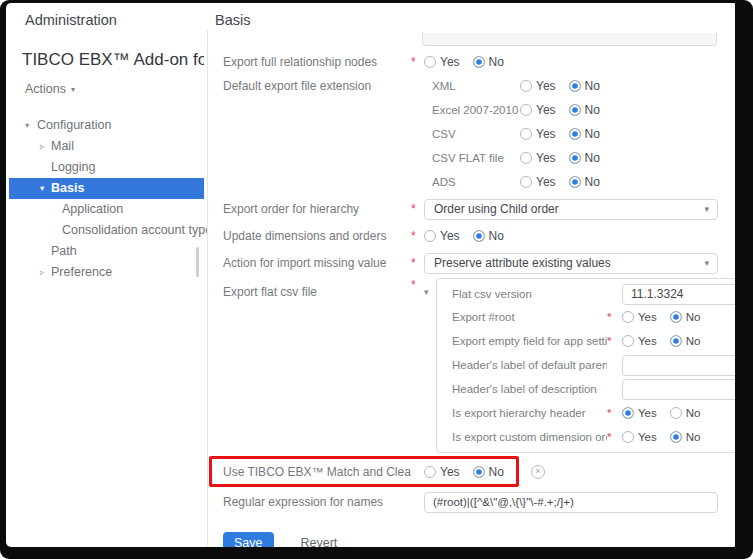 The height and width of the screenshot is (559, 753). I want to click on sidebar-item-label: Mail, so click(62, 146).